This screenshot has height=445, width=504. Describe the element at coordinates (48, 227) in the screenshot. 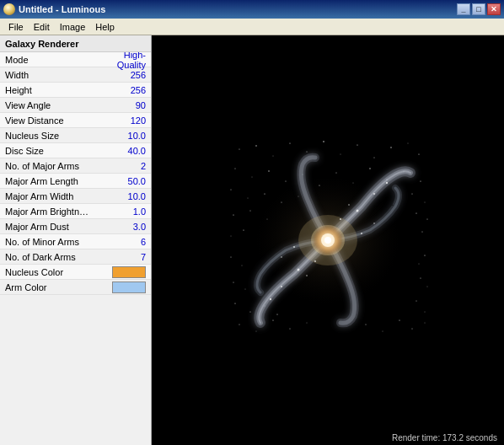

I see `prop-label: Major Arm Dust` at that location.